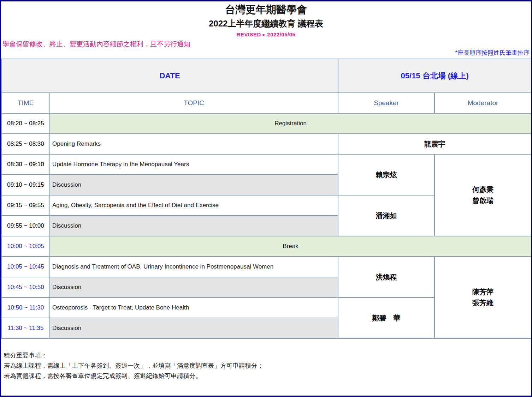 The height and width of the screenshot is (397, 532). I want to click on credit-notes-line: 若為線上課程，需線上「上下午各簽到、簽退一次」，並填寫「滿意度調查表」方可申請積…, so click(267, 366).